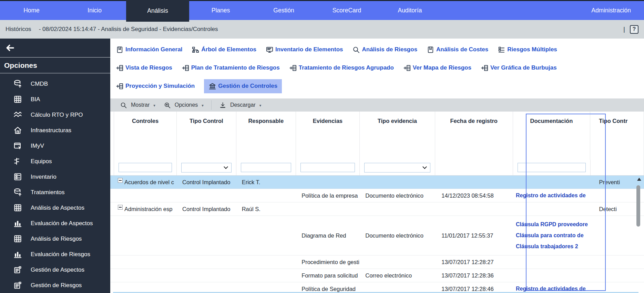  Describe the element at coordinates (377, 196) in the screenshot. I see `evidence-row: Política de la empresaDocumento electrón…` at that location.